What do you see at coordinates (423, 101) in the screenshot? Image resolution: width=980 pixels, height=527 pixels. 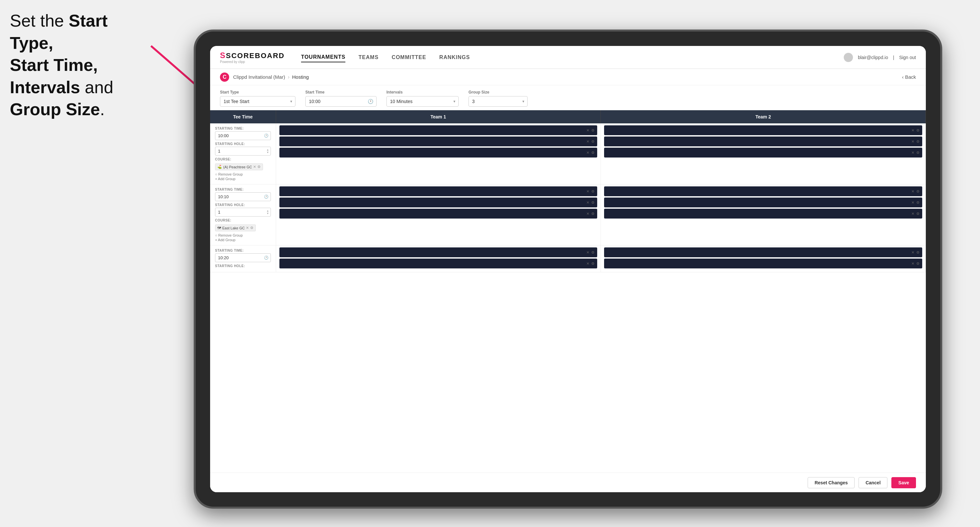 I see `intervals-select: 10 Minutes 8 Minutes 12 Minutes` at bounding box center [423, 101].